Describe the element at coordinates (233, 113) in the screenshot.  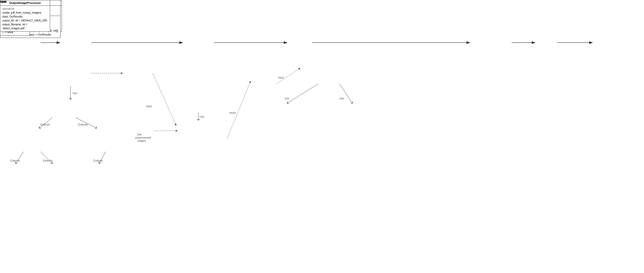
I see `svg-text: return` at that location.